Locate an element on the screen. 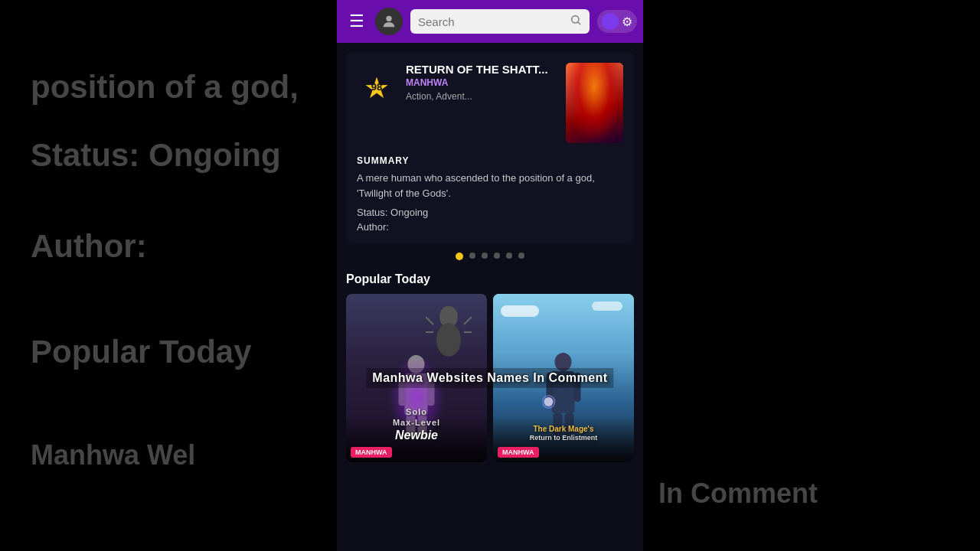 The height and width of the screenshot is (551, 980). featured-cover is located at coordinates (594, 103).